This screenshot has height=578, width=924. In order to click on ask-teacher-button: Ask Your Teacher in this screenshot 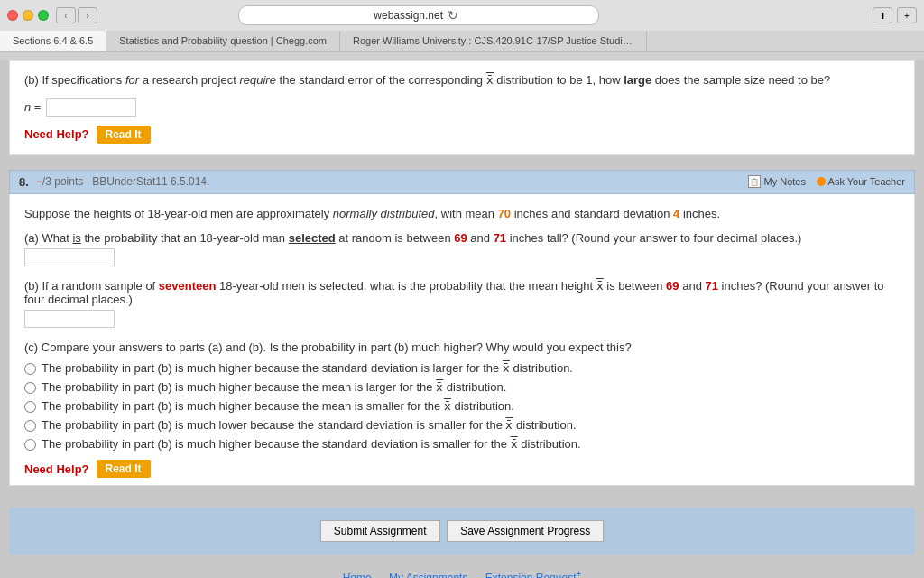, I will do `click(861, 182)`.